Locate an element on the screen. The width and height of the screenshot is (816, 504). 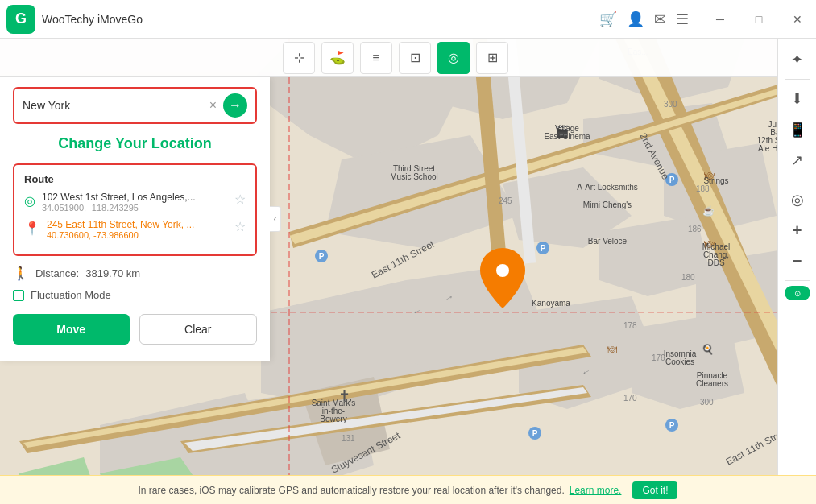
notification-text: In rare cases, iOS may calibrate GPS and… is located at coordinates (351, 490).